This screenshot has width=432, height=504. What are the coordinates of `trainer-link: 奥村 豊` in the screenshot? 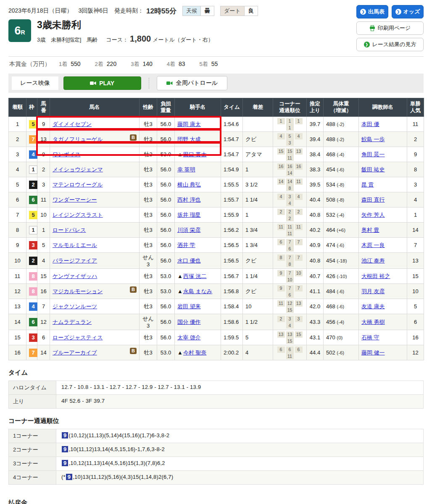 It's located at (371, 230).